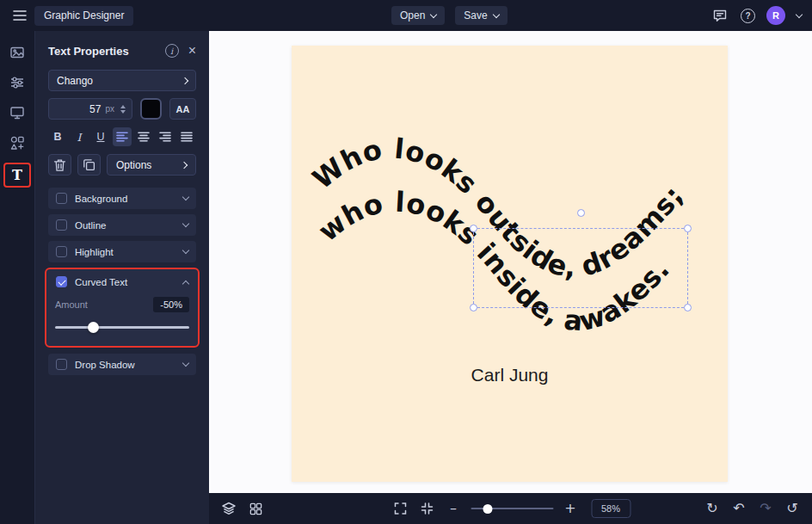  I want to click on redo-button: ↷, so click(766, 509).